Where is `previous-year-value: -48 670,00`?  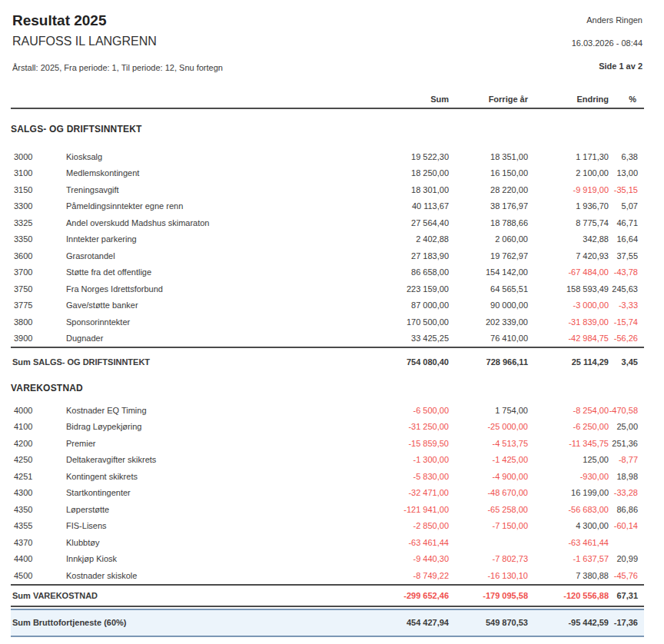
previous-year-value: -48 670,00 is located at coordinates (489, 493).